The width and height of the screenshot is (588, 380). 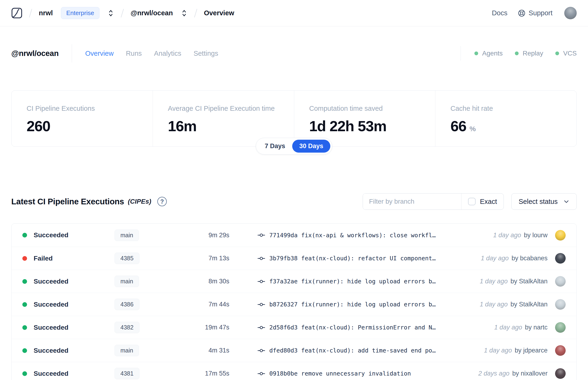 I want to click on branch-cell: 4386, so click(x=150, y=304).